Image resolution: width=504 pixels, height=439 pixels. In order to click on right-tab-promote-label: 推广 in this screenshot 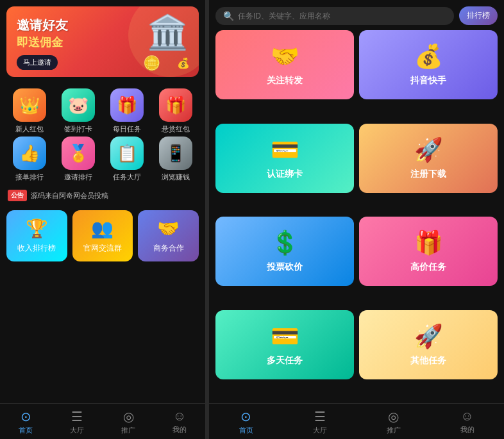, I will do `click(394, 431)`.